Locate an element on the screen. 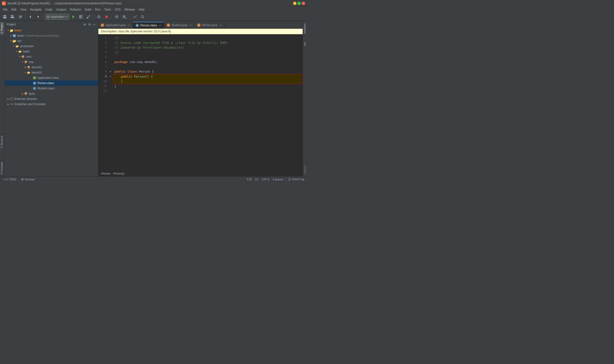 This screenshot has height=364, width=614. fold-8: ▼ is located at coordinates (111, 72).